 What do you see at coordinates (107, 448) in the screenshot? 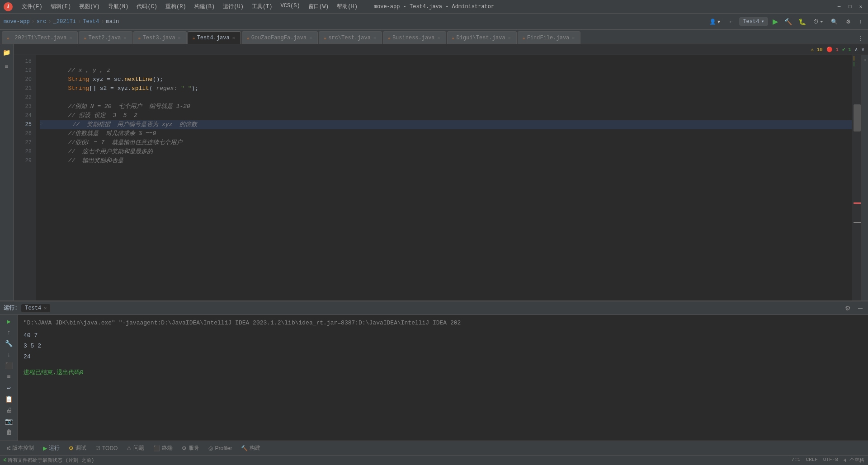
I see `todo-button: ☑ TODO` at bounding box center [107, 448].